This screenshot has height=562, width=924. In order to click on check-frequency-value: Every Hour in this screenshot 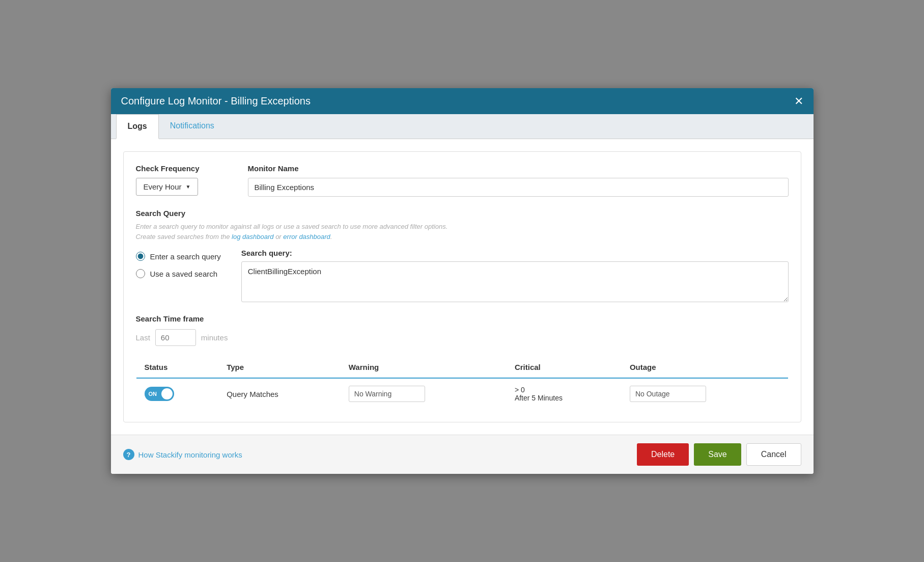, I will do `click(163, 186)`.